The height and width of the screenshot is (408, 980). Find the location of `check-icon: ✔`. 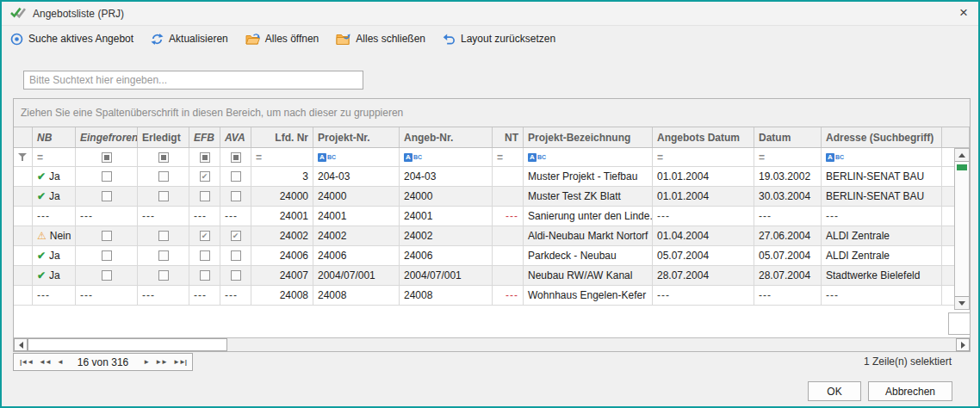

check-icon: ✔ is located at coordinates (41, 176).